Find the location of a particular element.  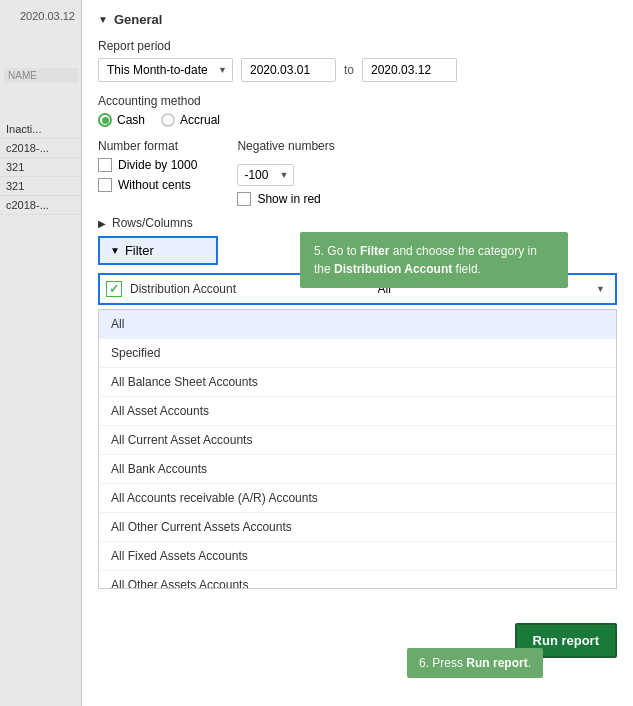

negative-numbers-select: -100 (100) is located at coordinates (266, 175).